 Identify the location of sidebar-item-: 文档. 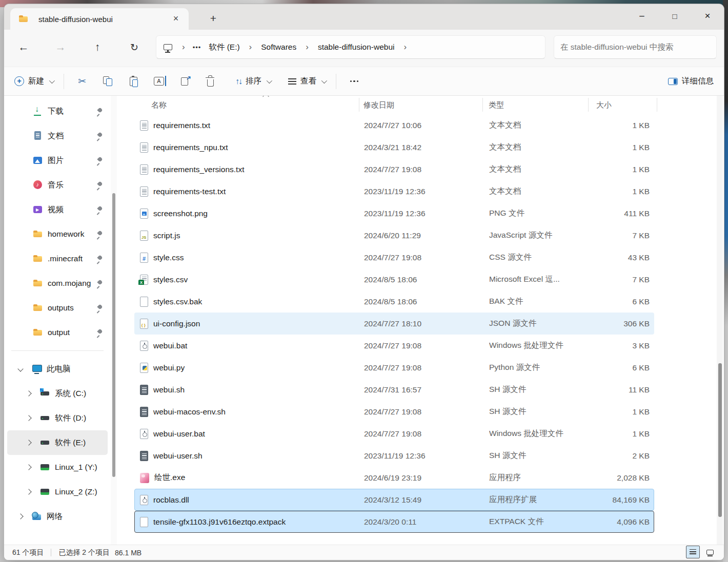
(57, 136).